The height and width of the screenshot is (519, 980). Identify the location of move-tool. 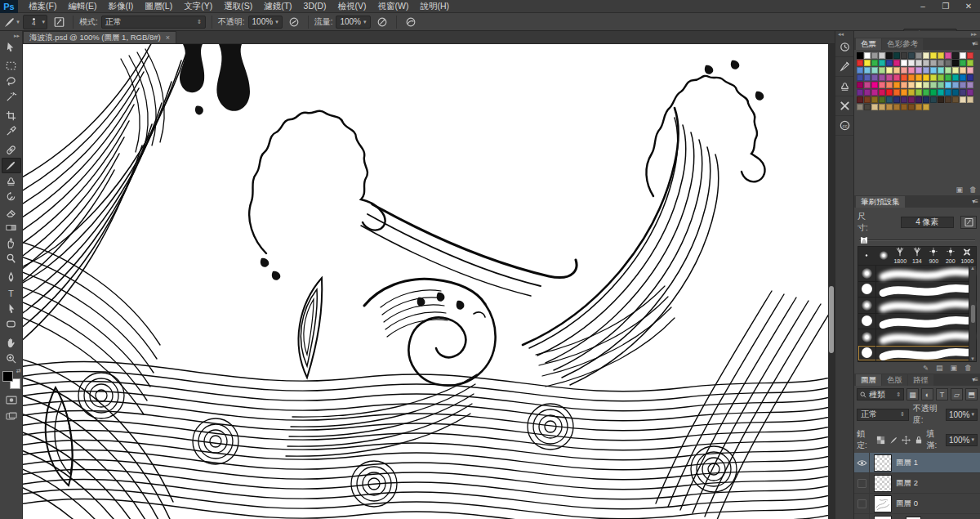
(11, 47).